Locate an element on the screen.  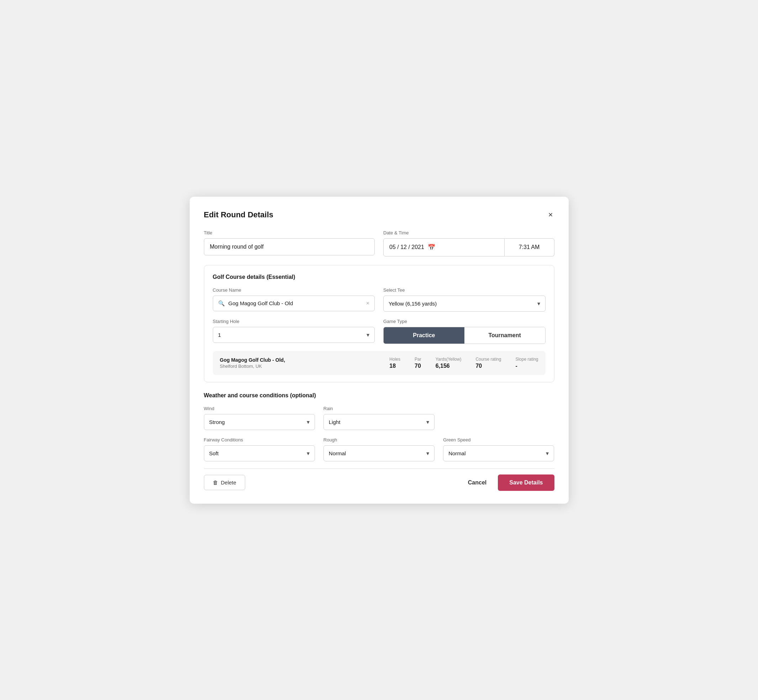
par-label: Par is located at coordinates (418, 359).